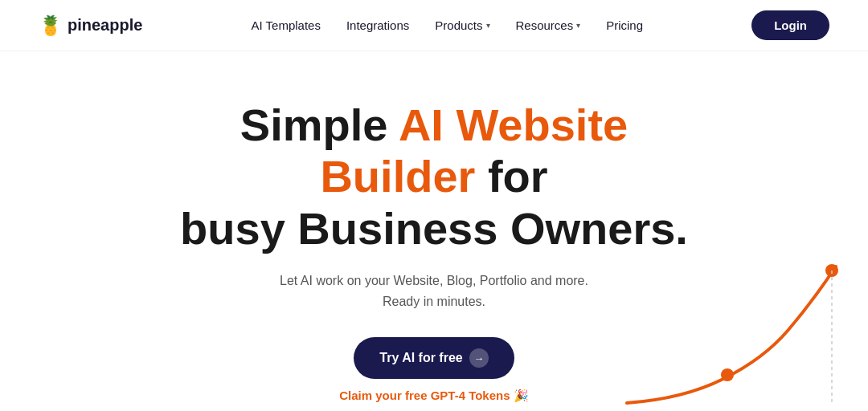  I want to click on nav-link-products: Products ▾, so click(462, 26).